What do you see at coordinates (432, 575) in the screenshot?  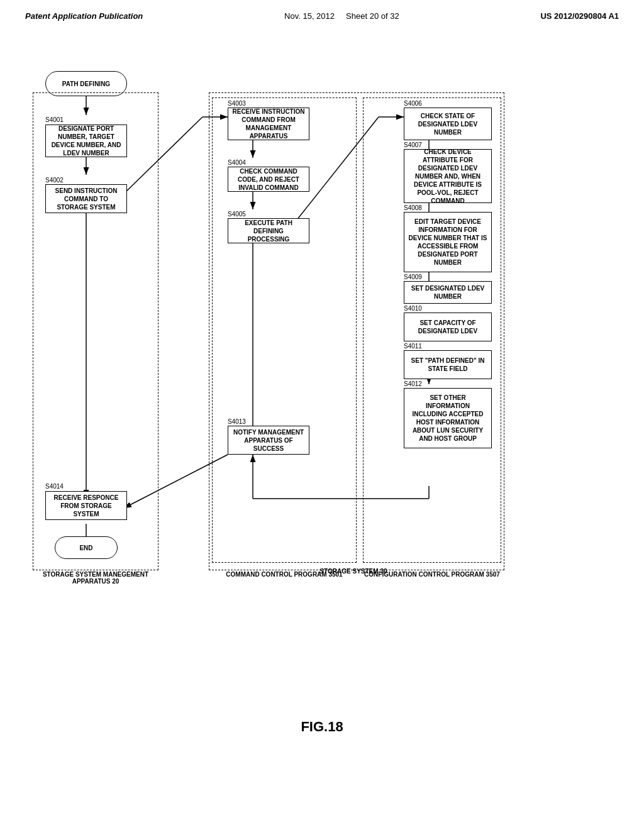 I see `config-control-label: CONFIGURATION CONTROL PROGRAM 3507` at bounding box center [432, 575].